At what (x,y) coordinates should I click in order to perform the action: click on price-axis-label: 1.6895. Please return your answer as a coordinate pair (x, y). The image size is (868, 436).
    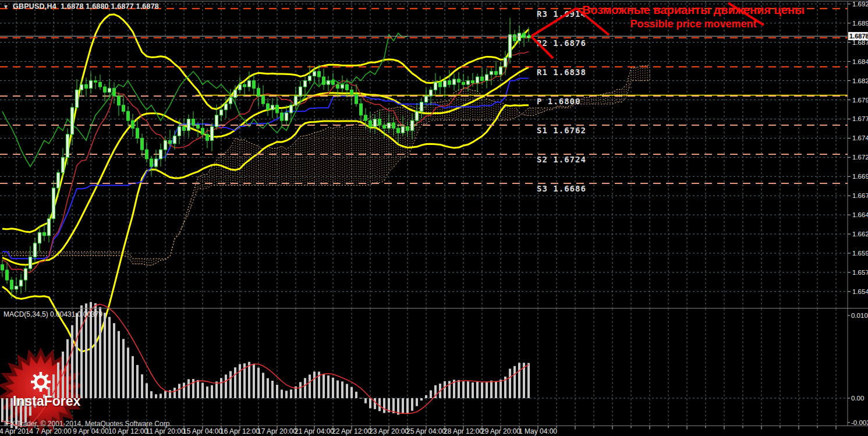
    Looking at the image, I should click on (860, 23).